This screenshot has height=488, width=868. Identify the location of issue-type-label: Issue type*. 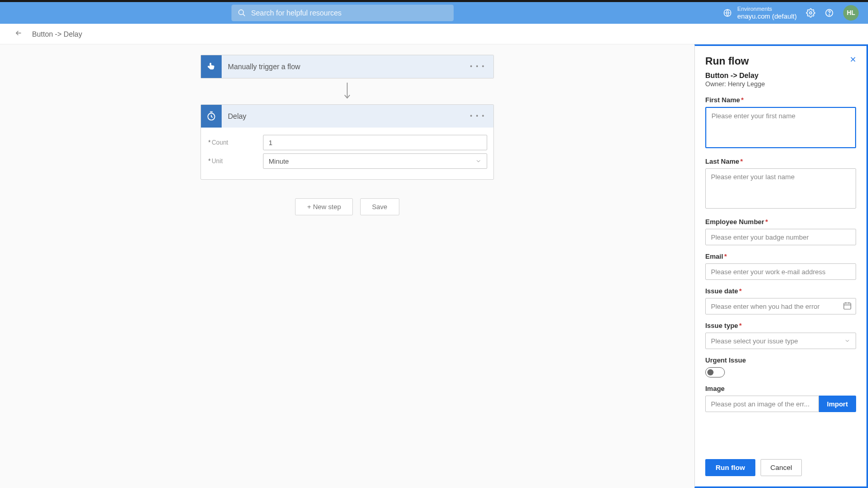
(781, 325).